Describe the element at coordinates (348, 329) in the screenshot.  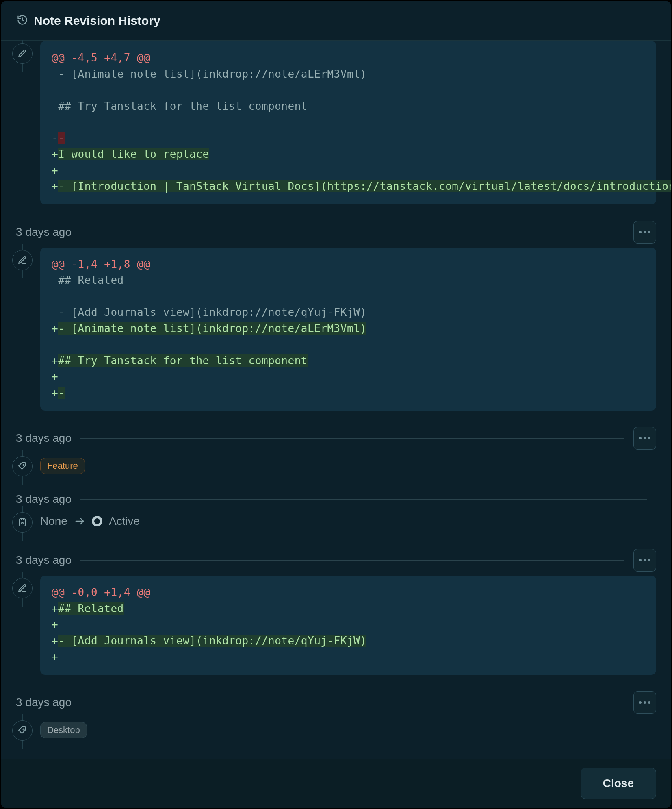
I see `diff-added-line: +- [Animate note list](inkdrop://note/aL…` at that location.